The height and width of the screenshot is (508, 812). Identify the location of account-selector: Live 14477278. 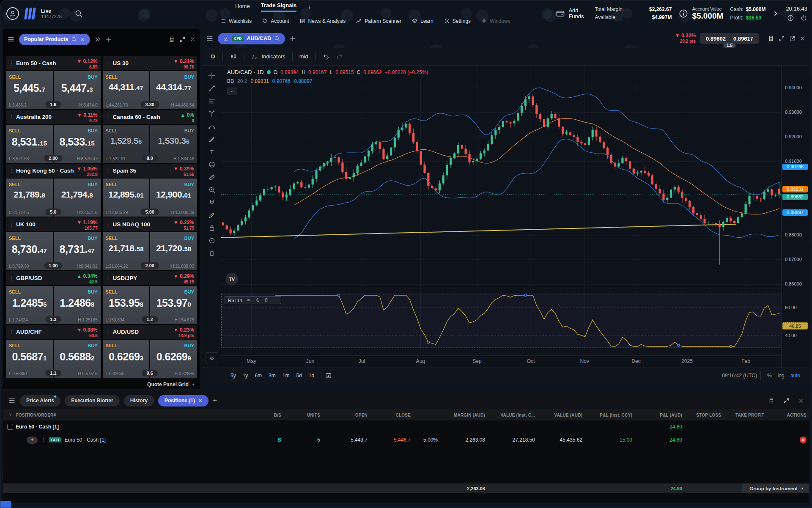
(52, 14).